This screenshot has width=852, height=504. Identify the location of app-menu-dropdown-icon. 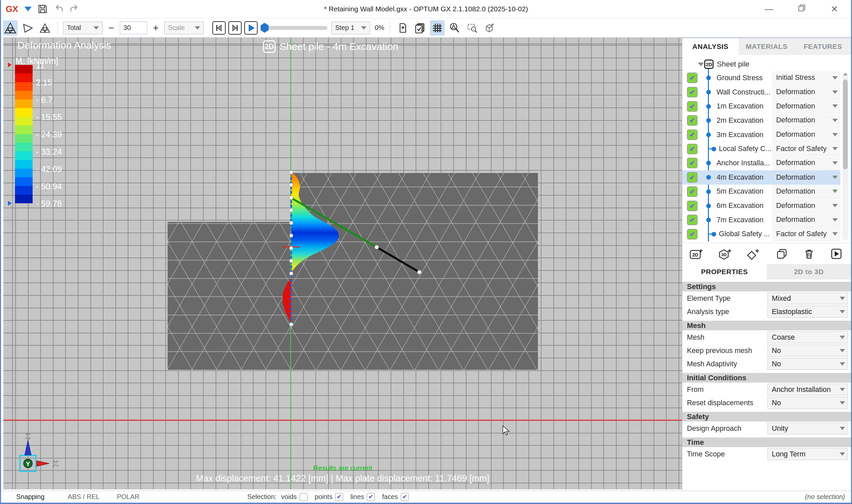
(28, 9).